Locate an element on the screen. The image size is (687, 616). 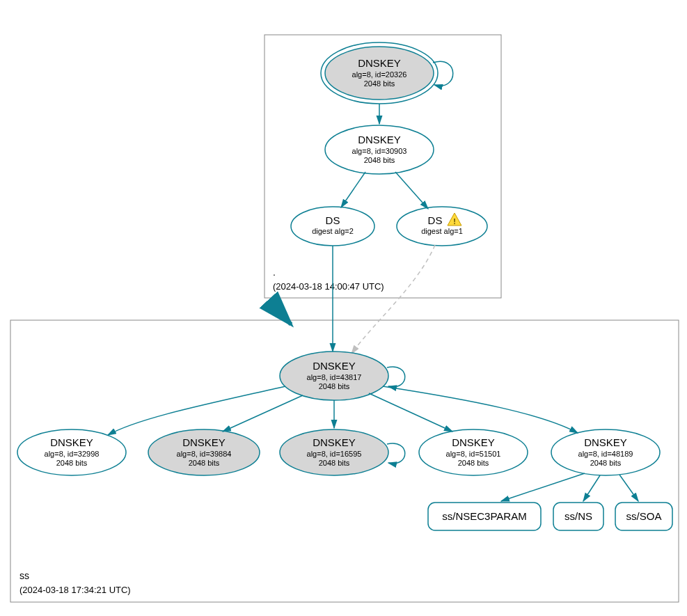
edge-k5-to-nsec3 is located at coordinates (543, 487).